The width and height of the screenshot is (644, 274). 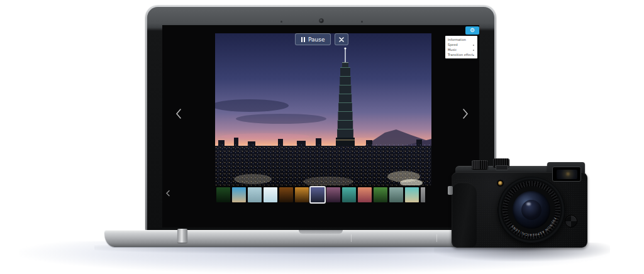 What do you see at coordinates (457, 40) in the screenshot?
I see `menu-item-label: Information` at bounding box center [457, 40].